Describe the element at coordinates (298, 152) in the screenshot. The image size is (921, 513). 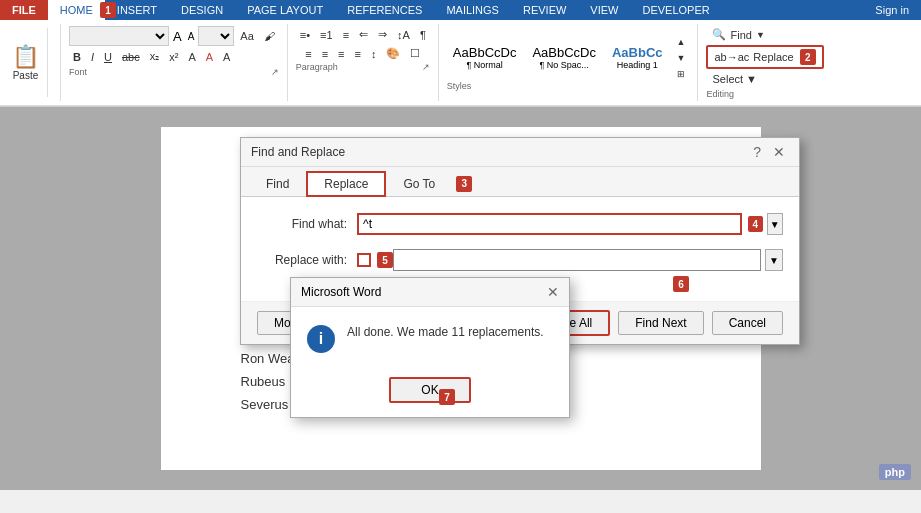
I see `dialog-title: Find and Replace` at that location.